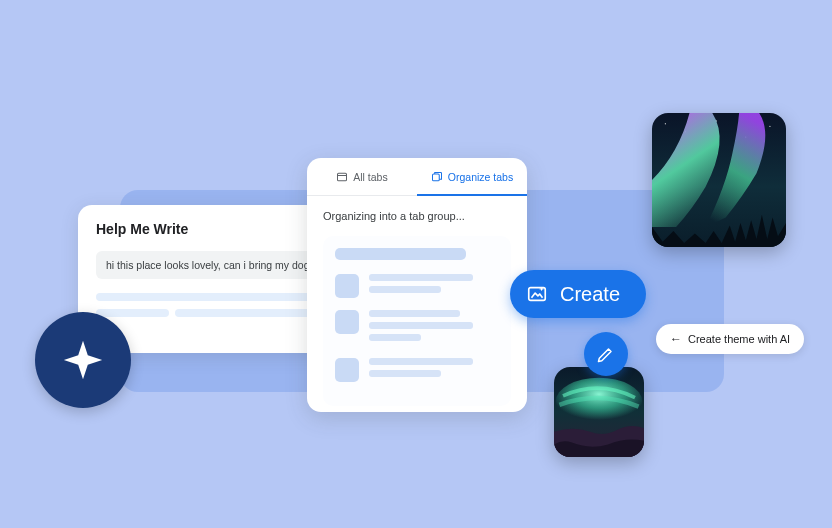 The height and width of the screenshot is (528, 832). I want to click on spark-icon, so click(83, 360).